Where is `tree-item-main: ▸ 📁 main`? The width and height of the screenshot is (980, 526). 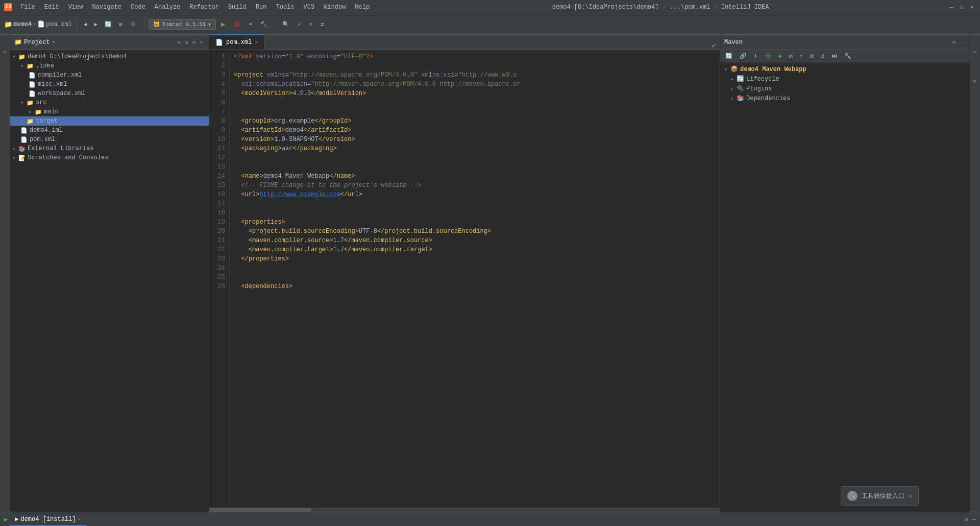 tree-item-main: ▸ 📁 main is located at coordinates (109, 112).